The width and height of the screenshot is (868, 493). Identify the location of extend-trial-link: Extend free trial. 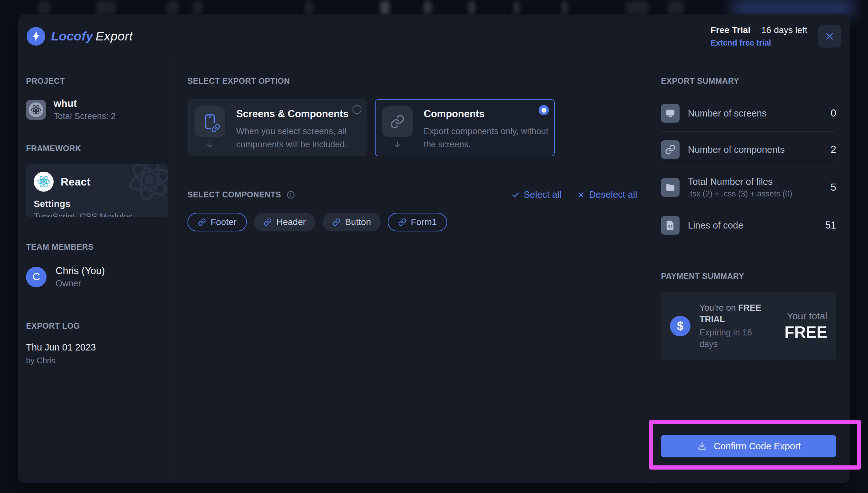
(759, 43).